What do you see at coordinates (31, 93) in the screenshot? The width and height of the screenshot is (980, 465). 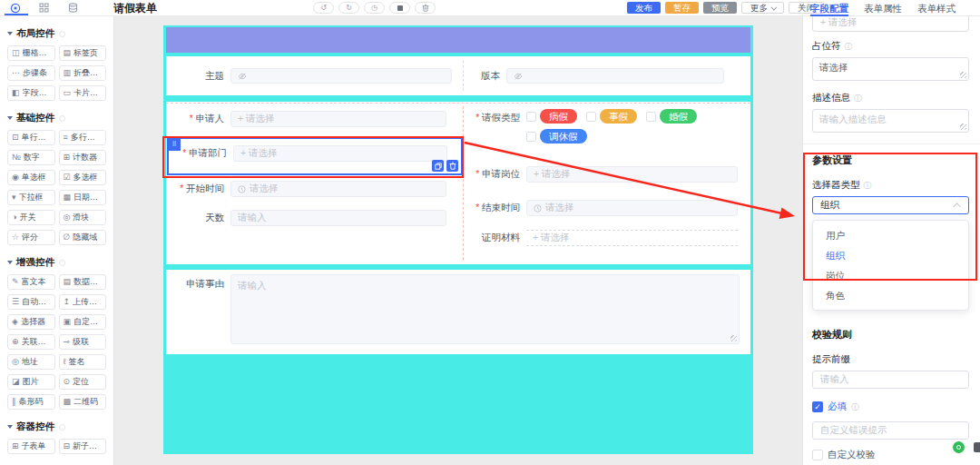 I see `palette-item: ◧ 字段分组` at bounding box center [31, 93].